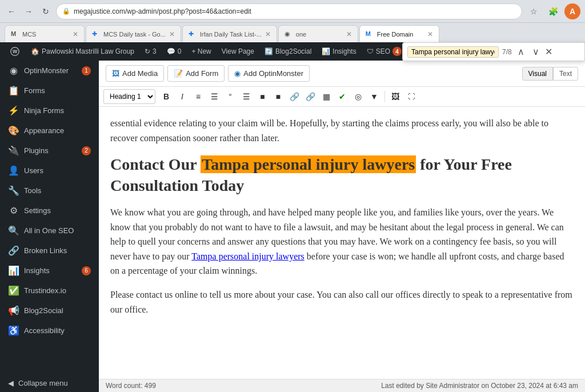 This screenshot has height=392, width=585. I want to click on sidebar-label-appearance: Appearance, so click(44, 130).